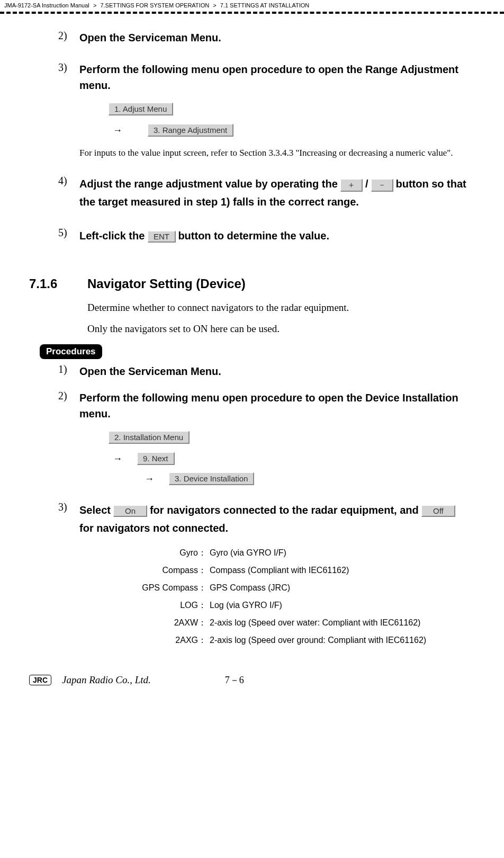 The image size is (504, 858). Describe the element at coordinates (281, 308) in the screenshot. I see `section-body-text: Determine whether to connect navigators …` at that location.